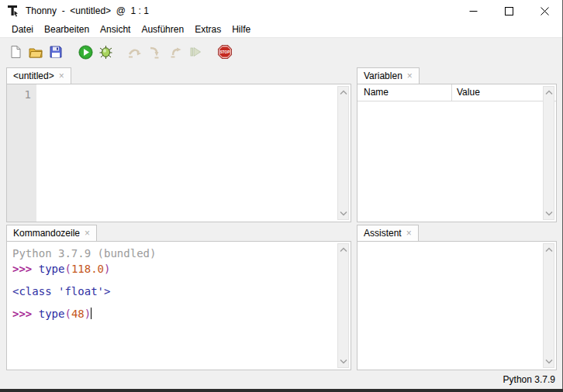 This screenshot has height=392, width=563. Describe the element at coordinates (155, 52) in the screenshot. I see `step-into-button` at that location.